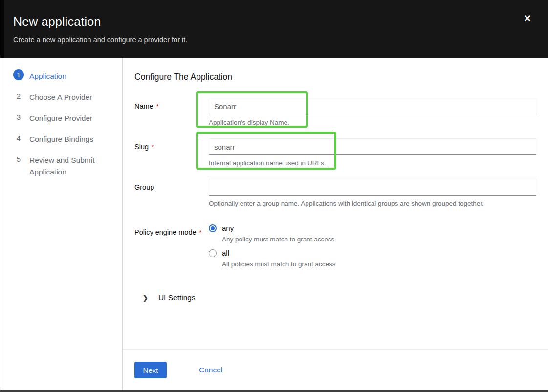  Describe the element at coordinates (335, 370) in the screenshot. I see `modal-footer: Next Cancel` at that location.